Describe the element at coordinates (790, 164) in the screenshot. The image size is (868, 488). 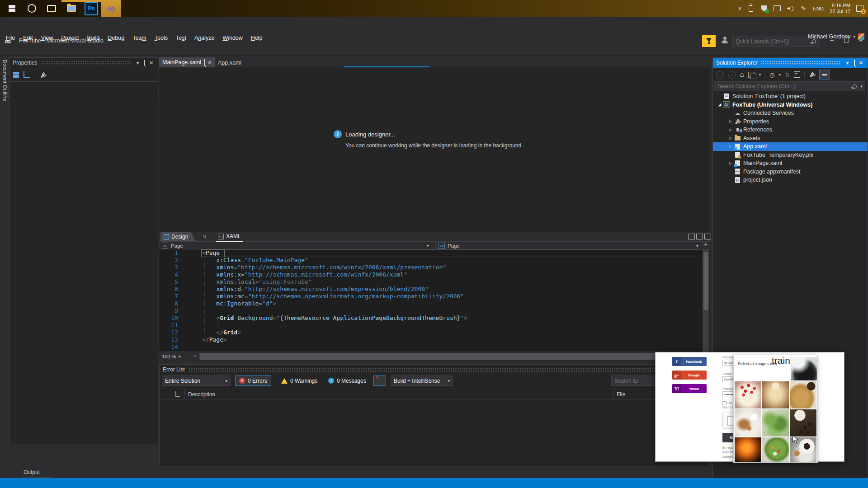
I see `tree-item-mainpage-xaml: ▷MainPage.xaml` at that location.